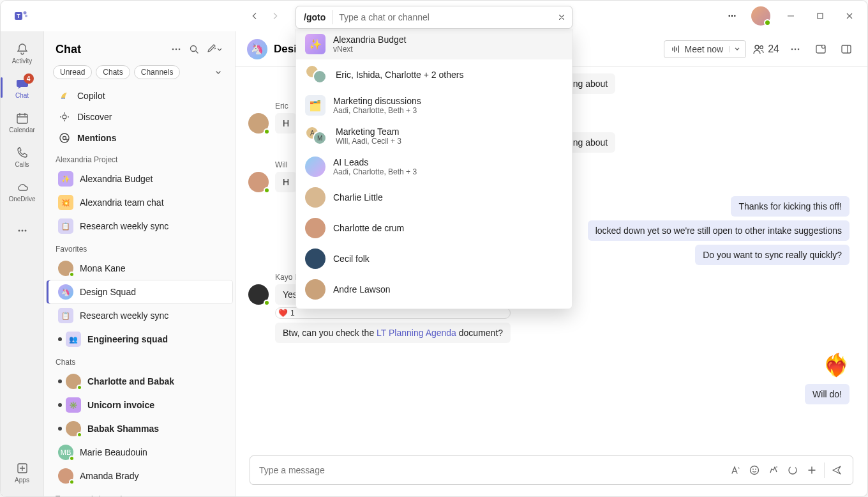  I want to click on goto-result: ✨Alexandria BudgetvNext, so click(434, 44).